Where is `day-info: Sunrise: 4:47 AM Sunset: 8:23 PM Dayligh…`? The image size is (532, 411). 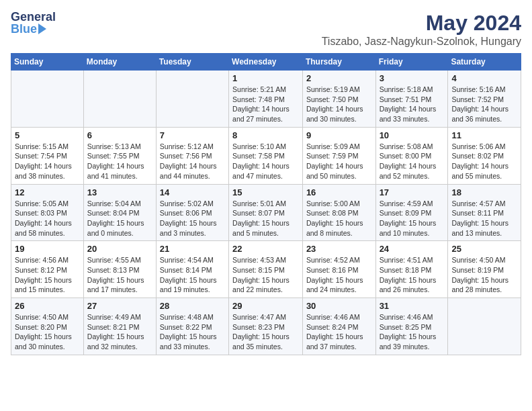
day-info: Sunrise: 4:47 AM Sunset: 8:23 PM Dayligh… is located at coordinates (266, 332).